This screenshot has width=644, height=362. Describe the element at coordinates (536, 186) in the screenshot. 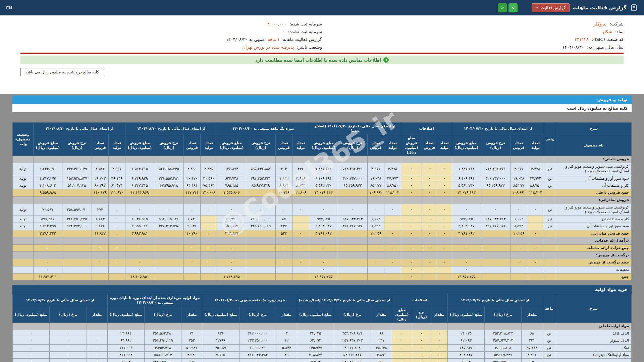

I see `table-cell: ۸۶,۷۵۰` at that location.